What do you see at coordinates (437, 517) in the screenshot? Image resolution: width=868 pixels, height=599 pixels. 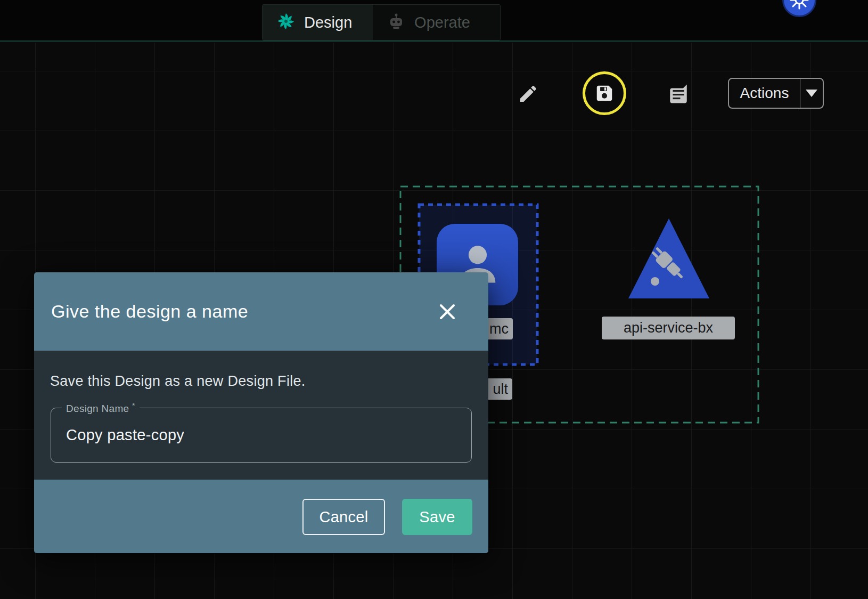 I see `save-button: Save` at bounding box center [437, 517].